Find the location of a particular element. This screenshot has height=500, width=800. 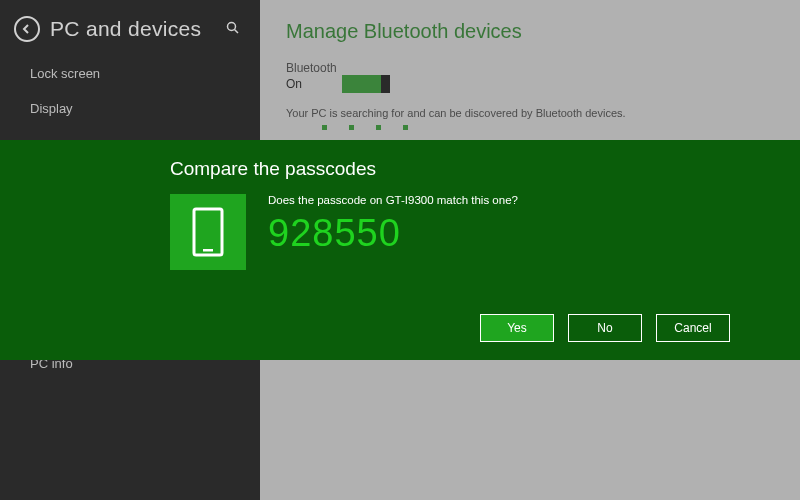

dialog-title: Compare the passcodes is located at coordinates (485, 169).